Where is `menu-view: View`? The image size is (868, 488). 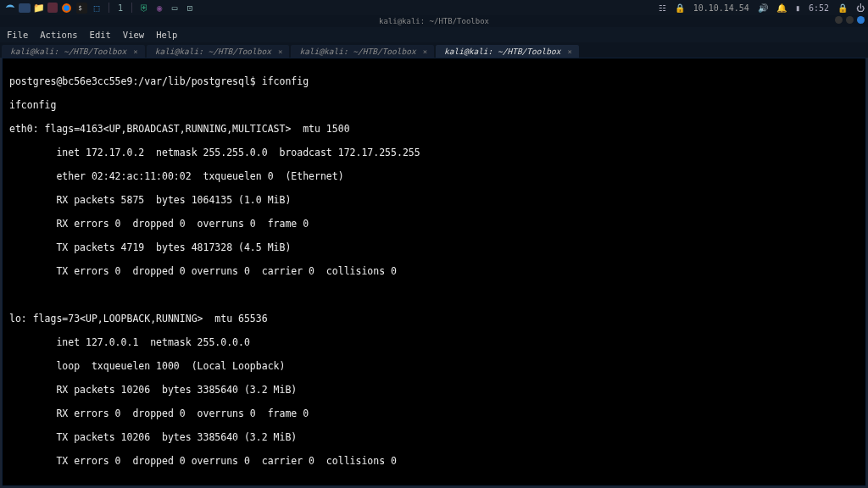
menu-view: View is located at coordinates (134, 35).